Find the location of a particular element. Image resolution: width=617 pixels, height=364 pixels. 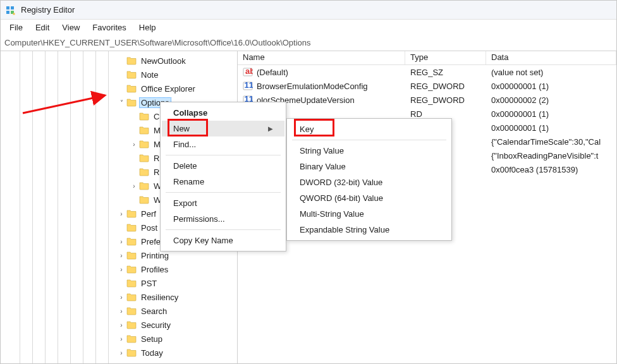

value-row: 110BrowserEmulationModeConfigREG_DWORD0x… is located at coordinates (427, 86).